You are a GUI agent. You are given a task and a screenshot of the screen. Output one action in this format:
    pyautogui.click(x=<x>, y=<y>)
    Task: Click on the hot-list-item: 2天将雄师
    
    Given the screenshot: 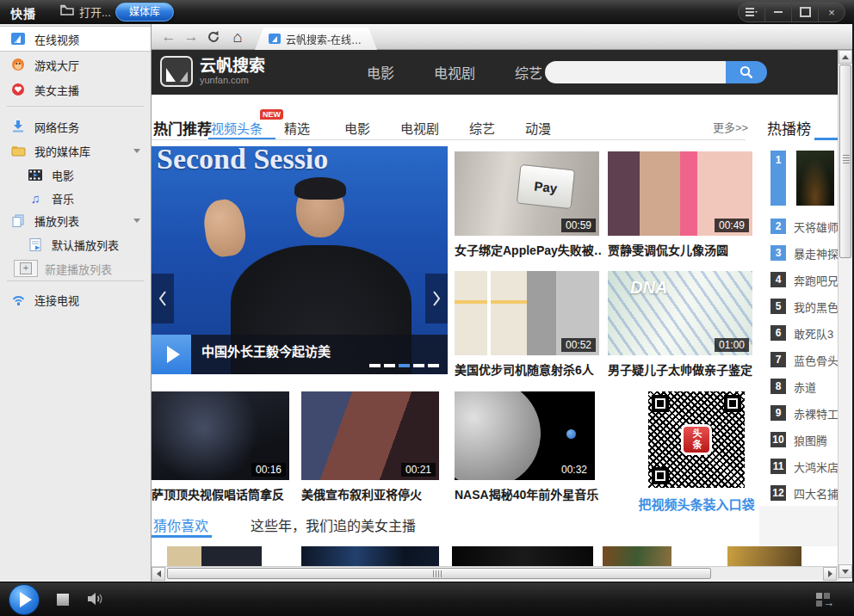 What is the action you would take?
    pyautogui.click(x=804, y=226)
    